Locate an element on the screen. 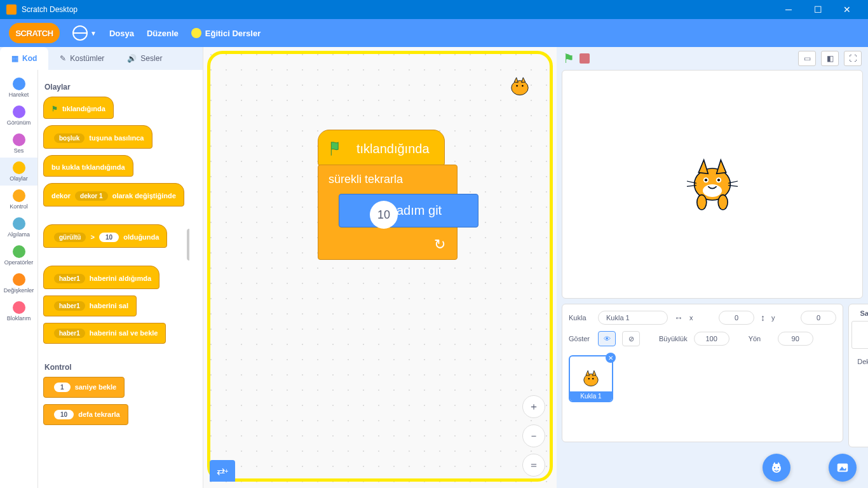 This screenshot has height=488, width=868. show-label: Göster is located at coordinates (580, 339).